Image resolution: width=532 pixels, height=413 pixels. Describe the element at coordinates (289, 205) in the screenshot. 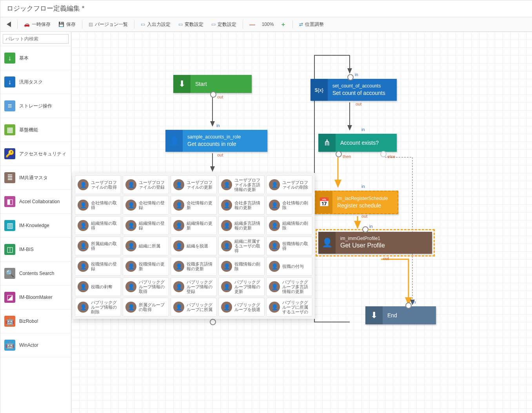

I see `popup-item: 👤会社情報の削除` at that location.